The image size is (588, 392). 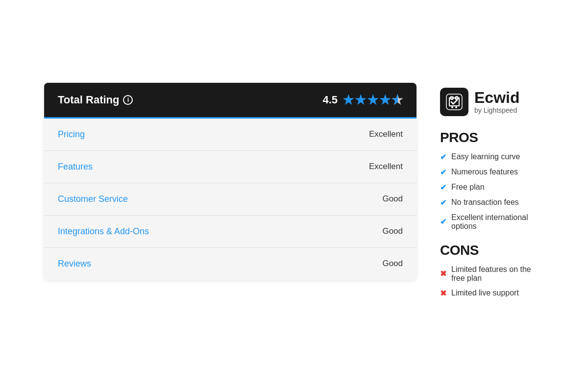 I want to click on cons-item: ✖Limited features on the free plan, so click(x=492, y=274).